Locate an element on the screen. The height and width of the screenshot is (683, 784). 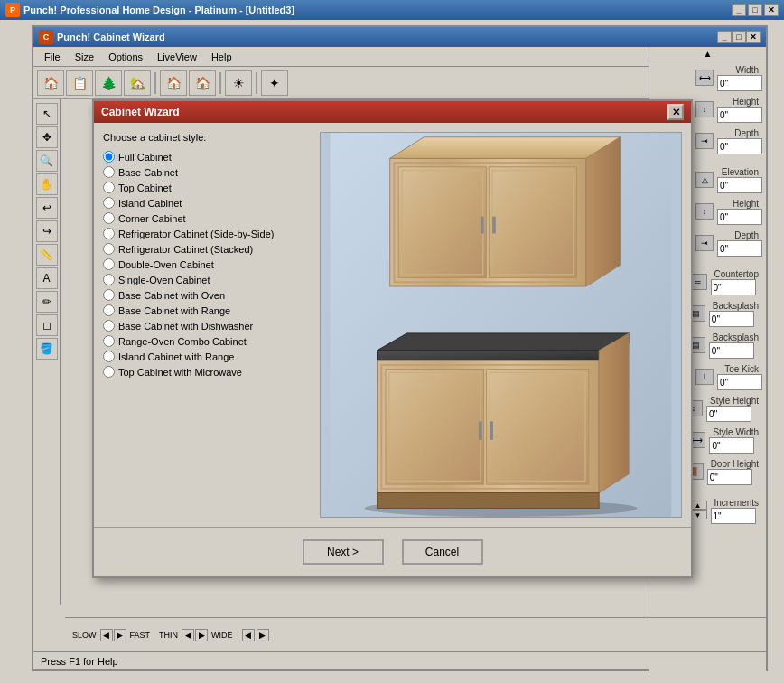
radio-single-oven is located at coordinates (108, 280).